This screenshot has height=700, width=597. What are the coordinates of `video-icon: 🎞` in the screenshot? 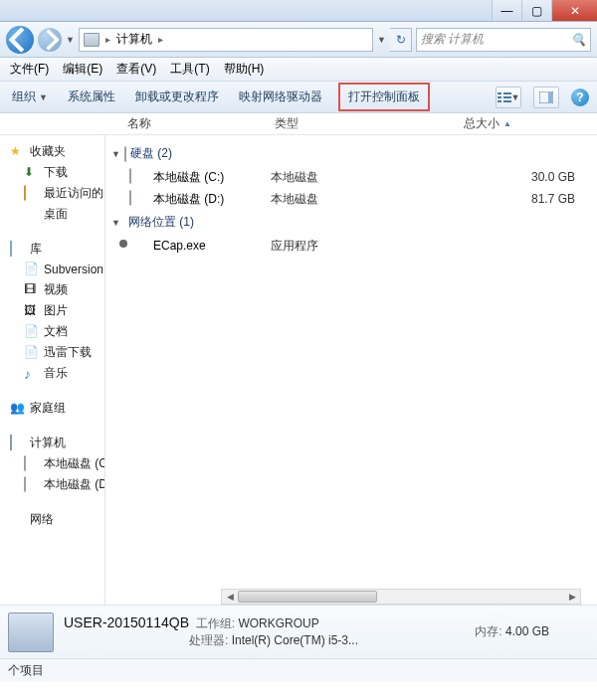 It's located at (32, 290).